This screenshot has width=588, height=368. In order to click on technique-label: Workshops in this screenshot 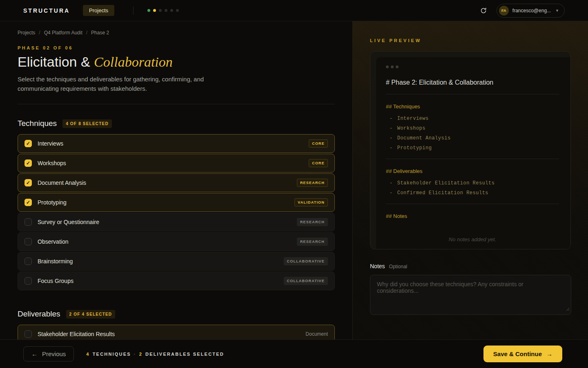, I will do `click(52, 163)`.